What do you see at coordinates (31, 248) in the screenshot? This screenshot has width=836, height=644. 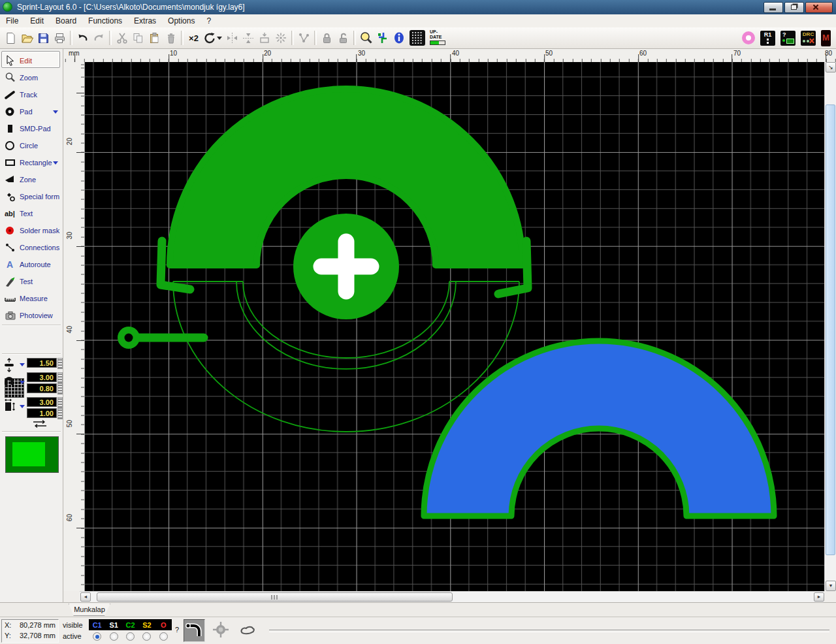 I see `tool-connections: Connections` at bounding box center [31, 248].